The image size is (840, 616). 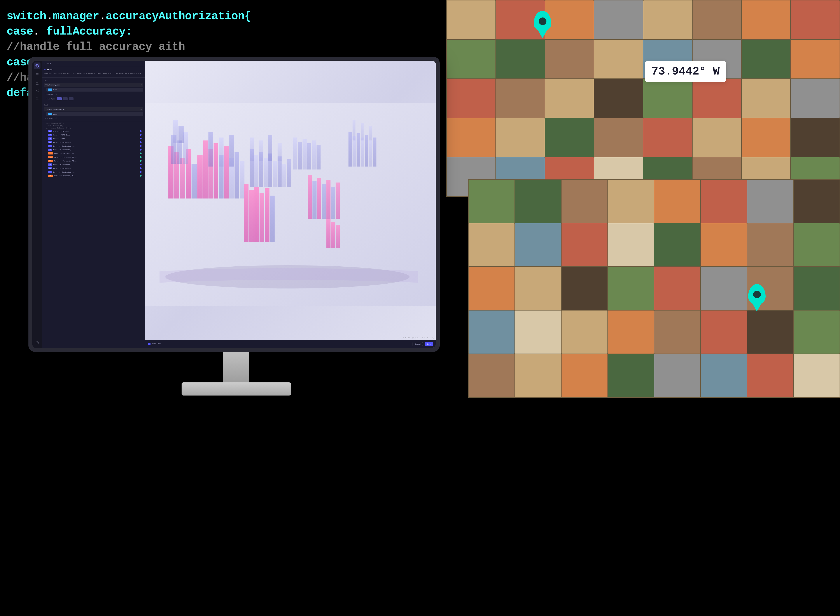 What do you see at coordinates (95, 128) in the screenshot?
I see `attribute-columns-header: Attribute Columns (34) ⌄` at bounding box center [95, 128].